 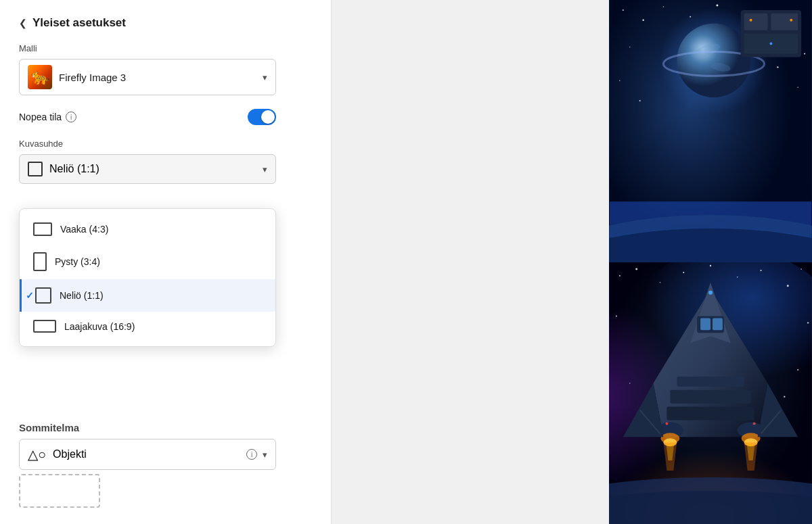 What do you see at coordinates (64, 169) in the screenshot?
I see `aspect-ratio-left: Neliö (1:1)` at bounding box center [64, 169].